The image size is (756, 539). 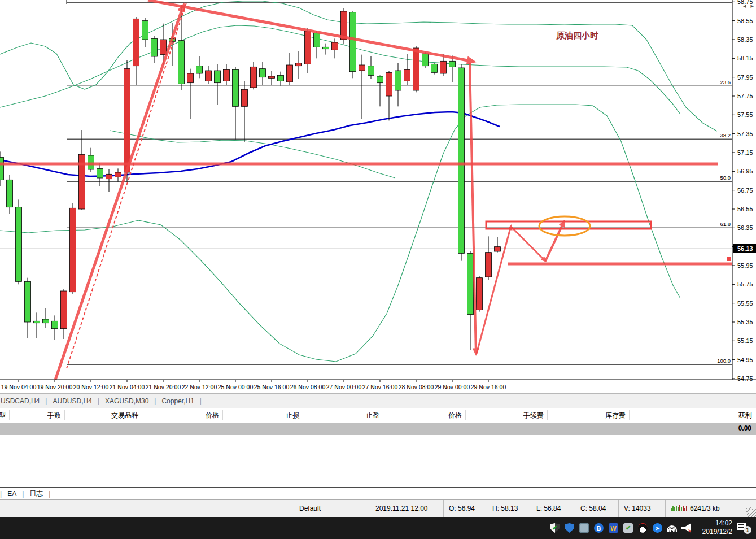 What do you see at coordinates (752, 6) in the screenshot?
I see `tab-scroll-right-icon: ▸` at bounding box center [752, 6].